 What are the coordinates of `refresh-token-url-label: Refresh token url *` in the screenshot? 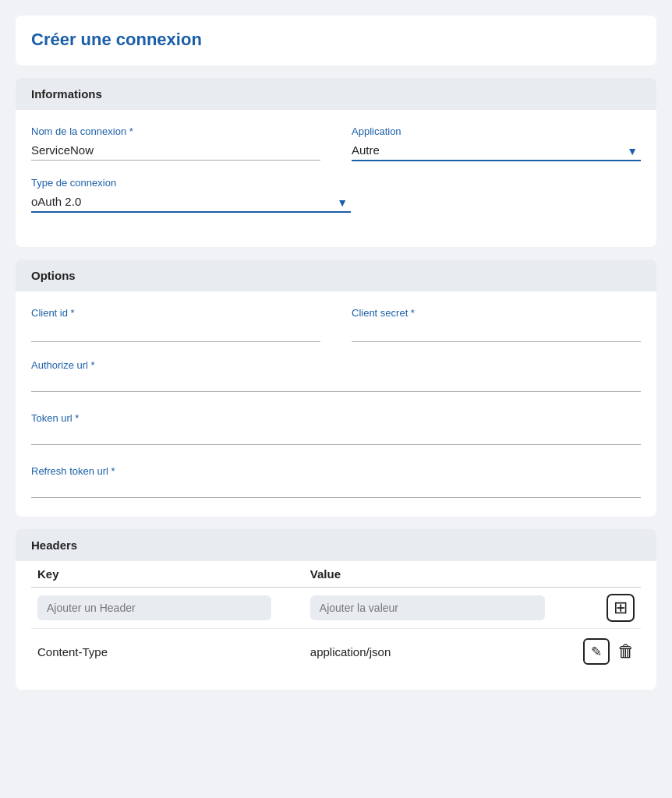 It's located at (73, 471).